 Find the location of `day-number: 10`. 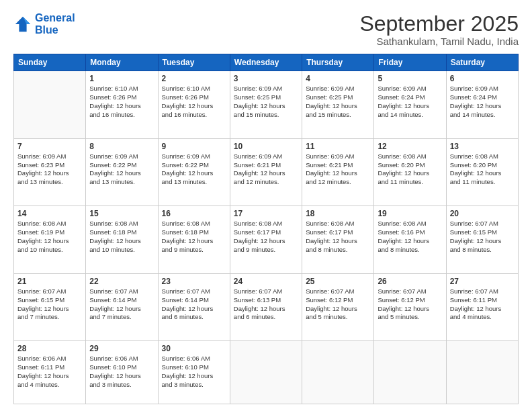

day-number: 10 is located at coordinates (266, 146).